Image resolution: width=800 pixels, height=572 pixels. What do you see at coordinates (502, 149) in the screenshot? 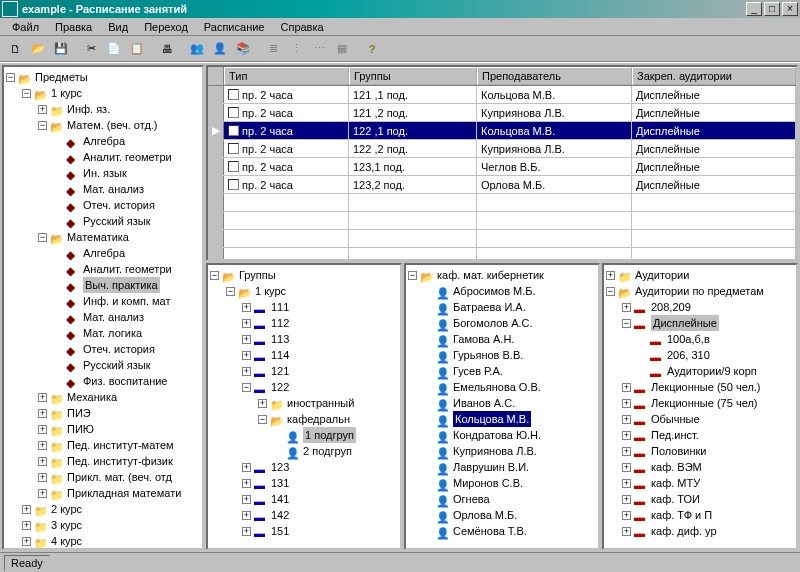
I see `table-row: пр. 2 часа122 ,2 под.Куприянова Л.В.Дисп…` at bounding box center [502, 149].